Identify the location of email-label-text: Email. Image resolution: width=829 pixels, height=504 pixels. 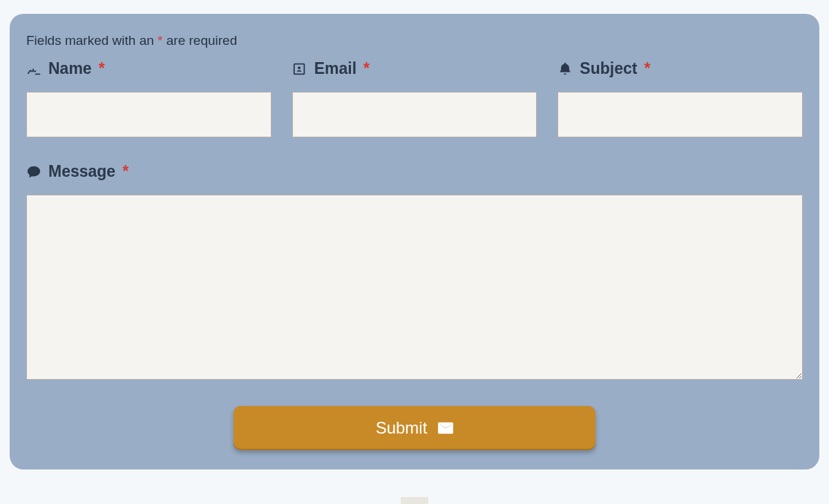
(336, 69).